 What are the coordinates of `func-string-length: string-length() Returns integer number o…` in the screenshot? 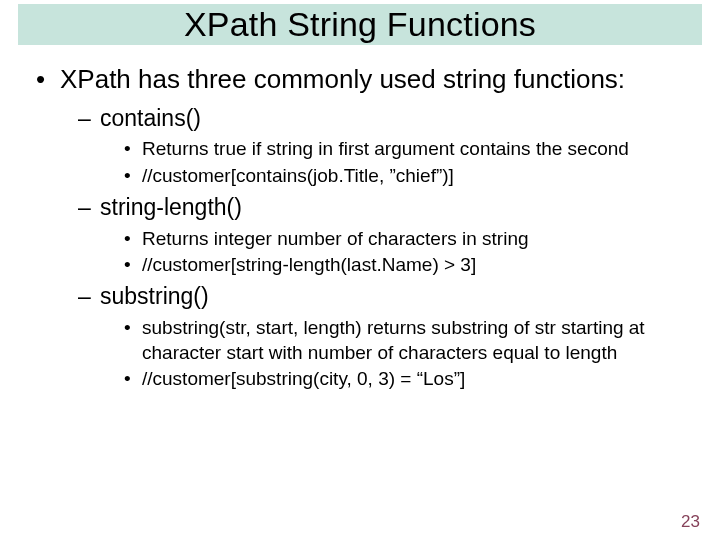 It's located at (385, 236).